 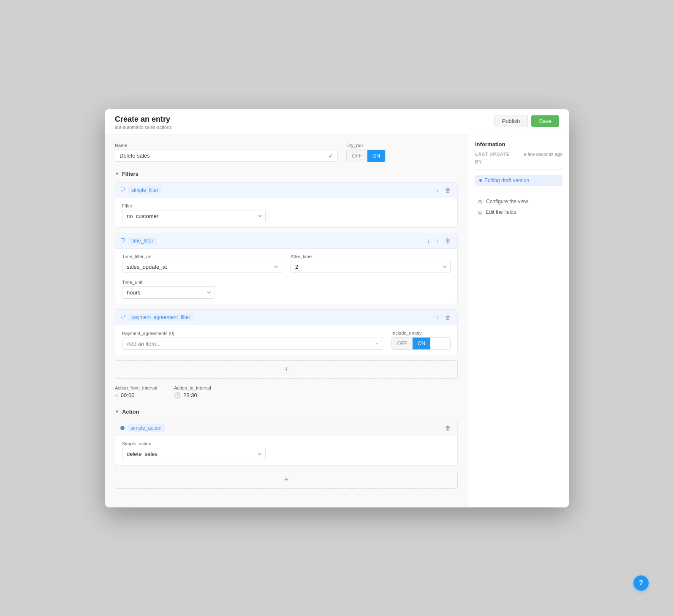 What do you see at coordinates (519, 162) in the screenshot?
I see `by-label: BY` at bounding box center [519, 162].